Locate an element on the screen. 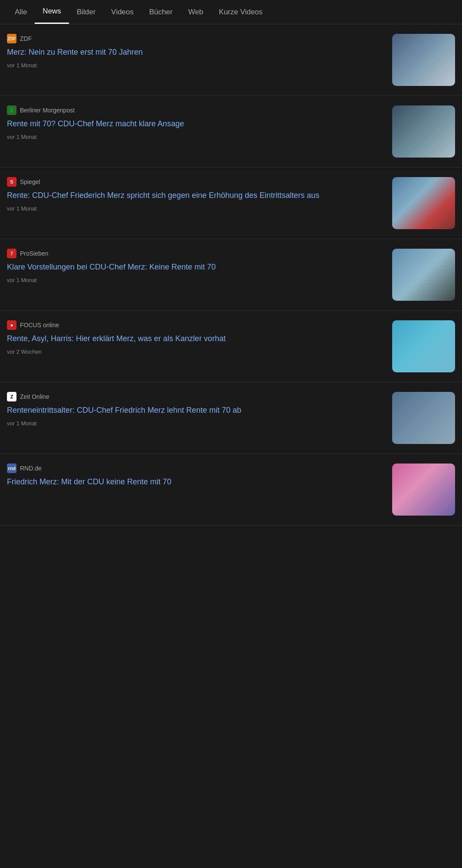 The image size is (462, 868). tab-news: News is located at coordinates (52, 12).